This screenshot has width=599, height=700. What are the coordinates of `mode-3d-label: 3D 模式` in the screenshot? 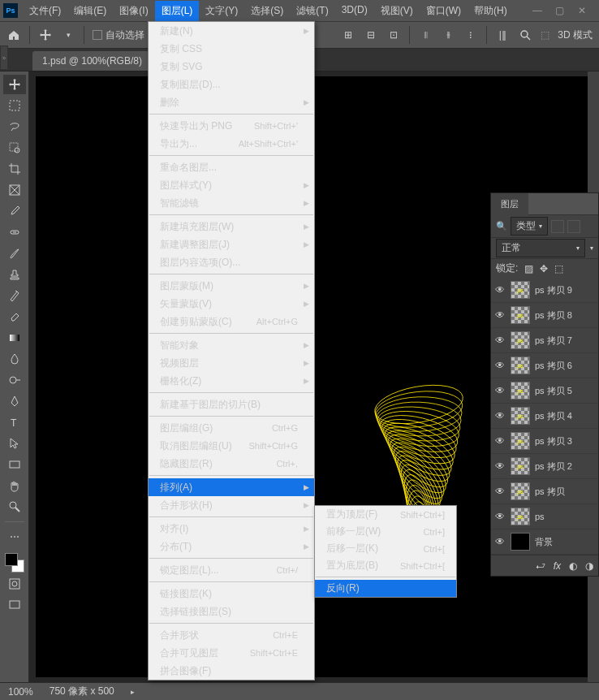 It's located at (575, 36).